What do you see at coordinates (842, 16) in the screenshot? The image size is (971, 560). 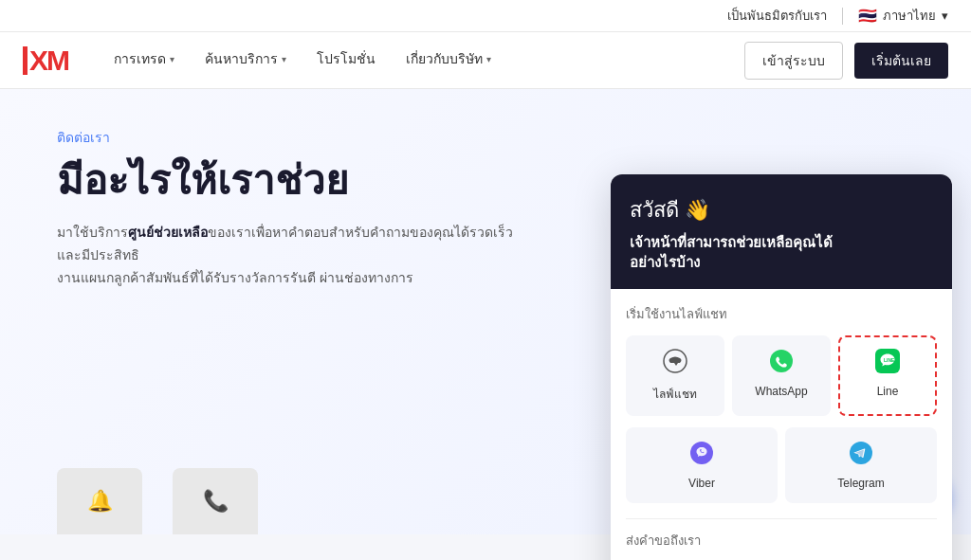 I see `topbar-divider` at bounding box center [842, 16].